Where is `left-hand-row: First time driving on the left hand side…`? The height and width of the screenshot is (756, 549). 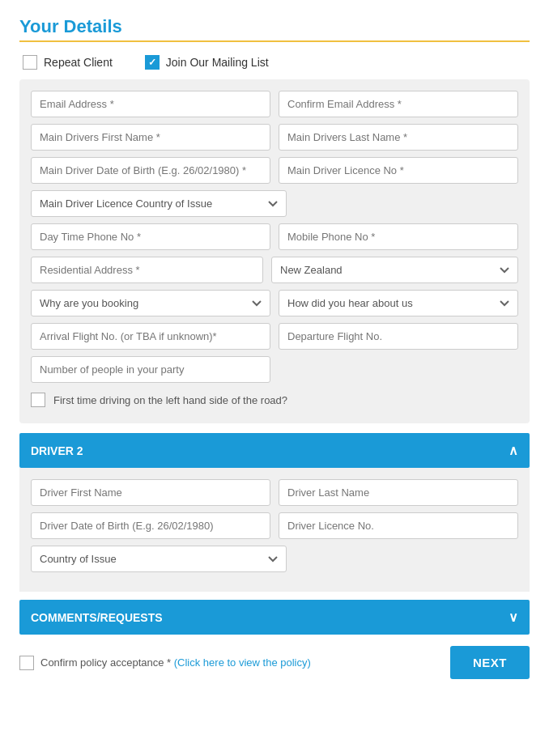 left-hand-row: First time driving on the left hand side… is located at coordinates (274, 400).